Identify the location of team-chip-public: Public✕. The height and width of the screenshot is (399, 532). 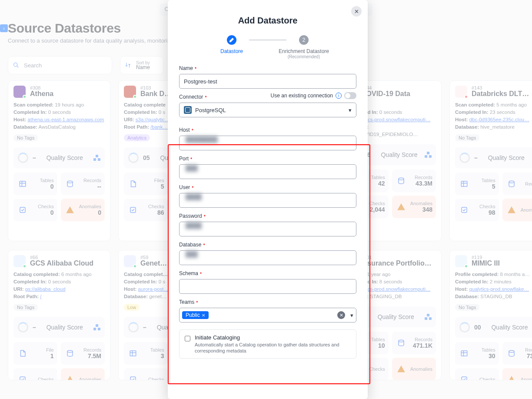
(196, 315).